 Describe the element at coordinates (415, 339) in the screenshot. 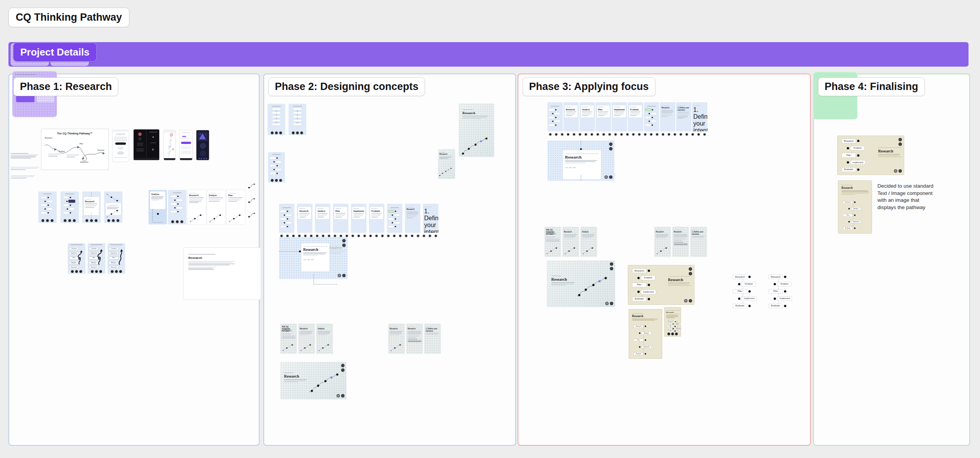

I see `screen-text: Research` at that location.